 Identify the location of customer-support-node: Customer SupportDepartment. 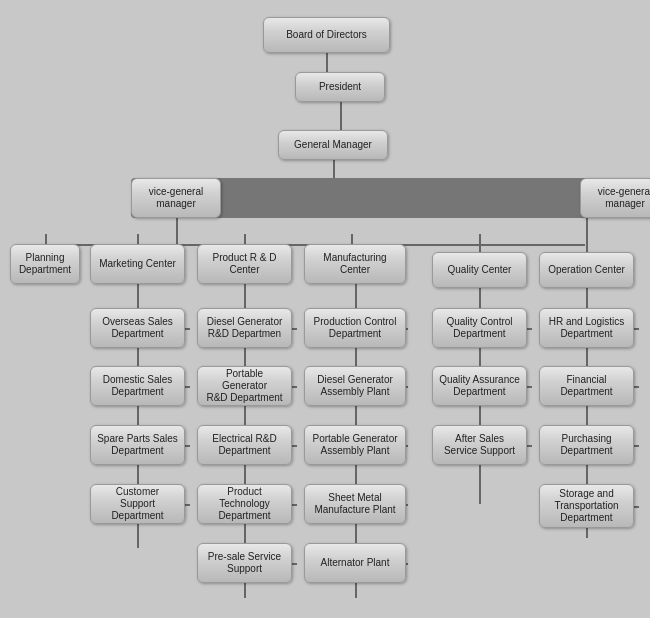
(138, 504).